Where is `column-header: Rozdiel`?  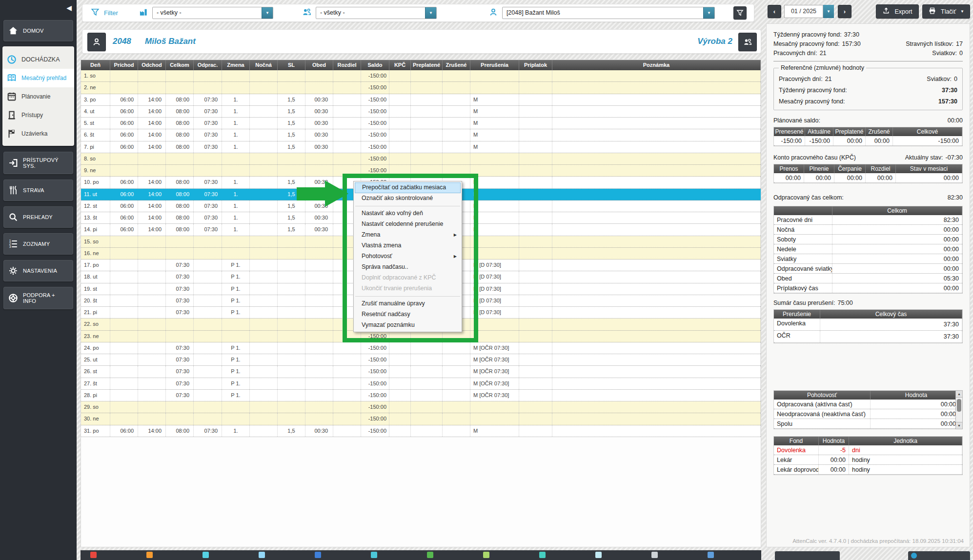 column-header: Rozdiel is located at coordinates (347, 65).